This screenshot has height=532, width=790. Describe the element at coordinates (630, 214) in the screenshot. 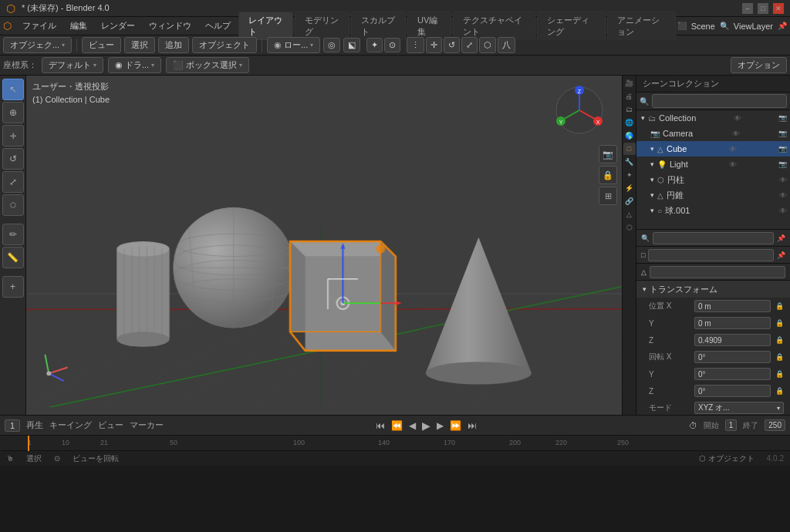

I see `data-props-icon: △` at that location.